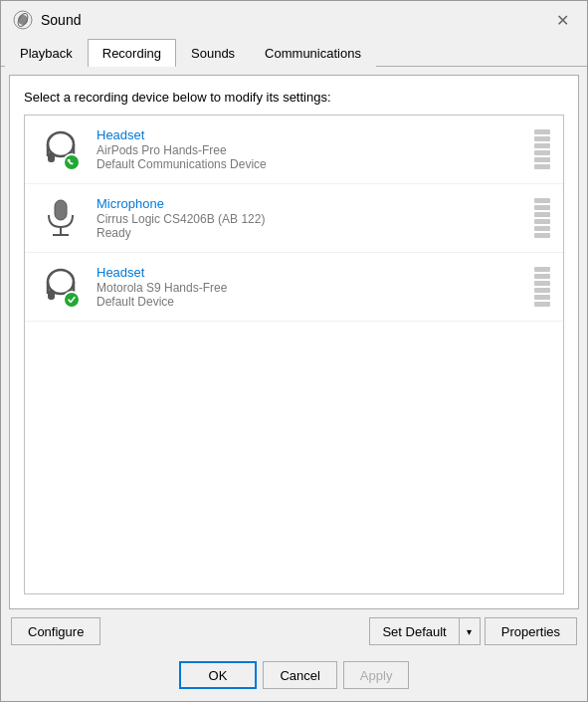 The image size is (588, 702). Describe the element at coordinates (314, 287) in the screenshot. I see `device-info-3: Headset Motorola S9 Hands-Free Default D…` at that location.